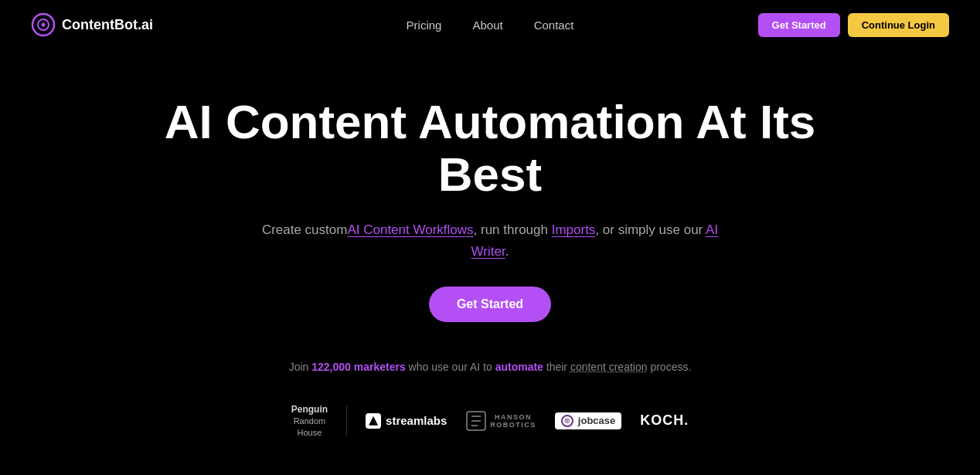 This screenshot has height=475, width=980. Describe the element at coordinates (331, 367) in the screenshot. I see `social-proof-number: 122,000` at that location.